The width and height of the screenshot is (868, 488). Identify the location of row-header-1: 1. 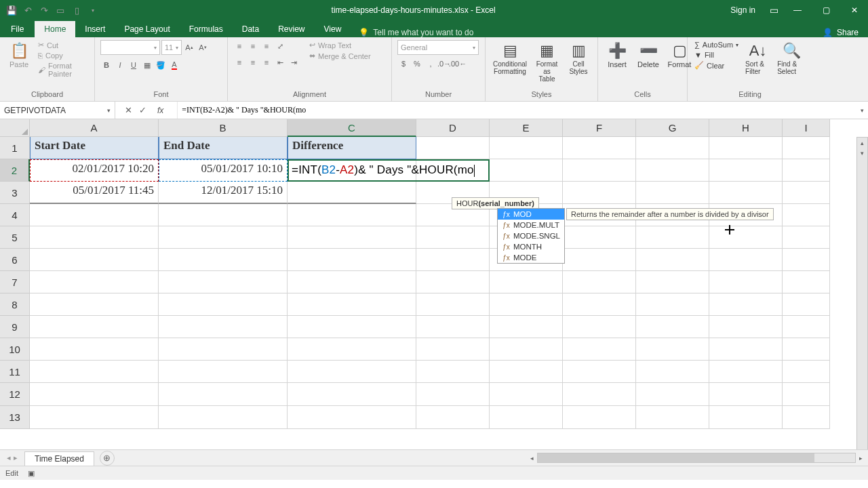
(15, 148).